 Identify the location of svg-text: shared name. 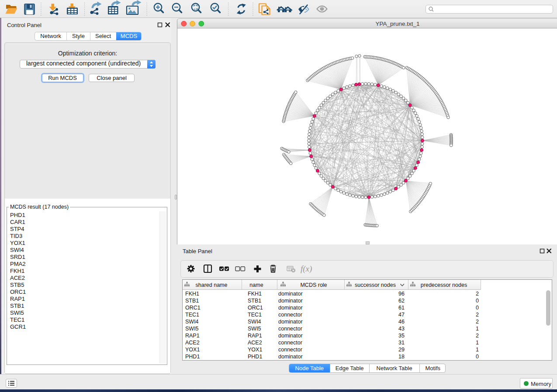
(211, 285).